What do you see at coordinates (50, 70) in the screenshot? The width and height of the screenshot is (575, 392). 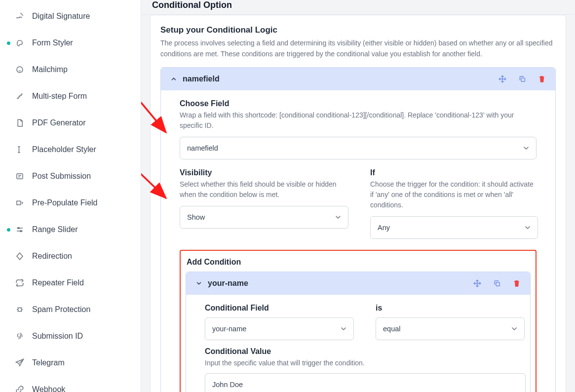 I see `sidebar-item-label: Mailchimp` at bounding box center [50, 70].